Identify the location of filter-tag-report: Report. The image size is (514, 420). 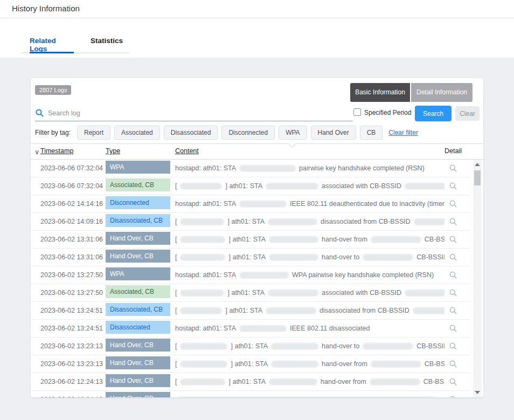
(94, 133).